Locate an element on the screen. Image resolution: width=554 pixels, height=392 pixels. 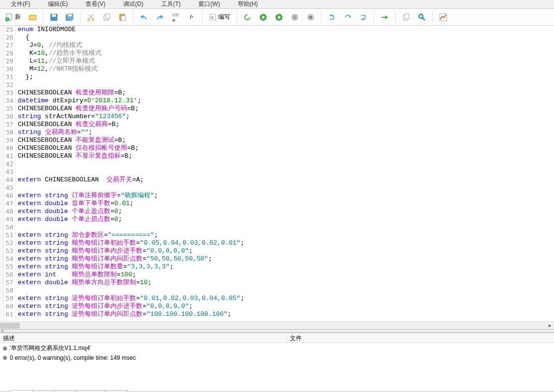
function-button: f▾ is located at coordinates (191, 17).